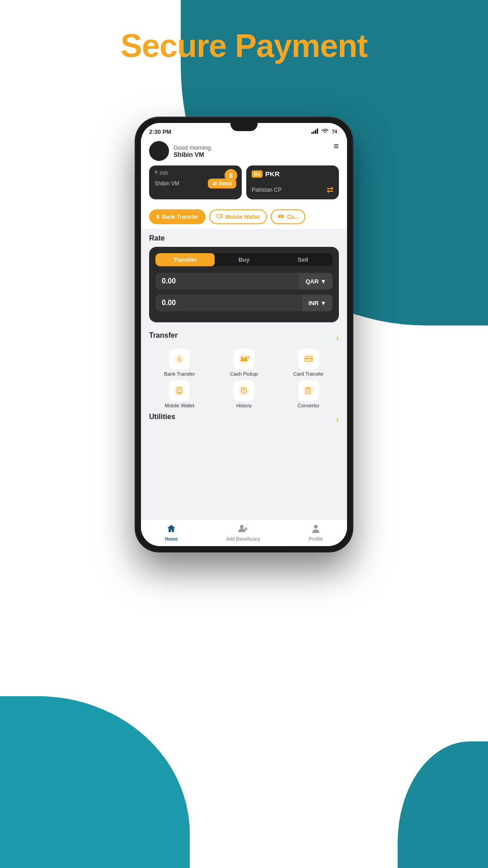  I want to click on background-bottom-left, so click(95, 782).